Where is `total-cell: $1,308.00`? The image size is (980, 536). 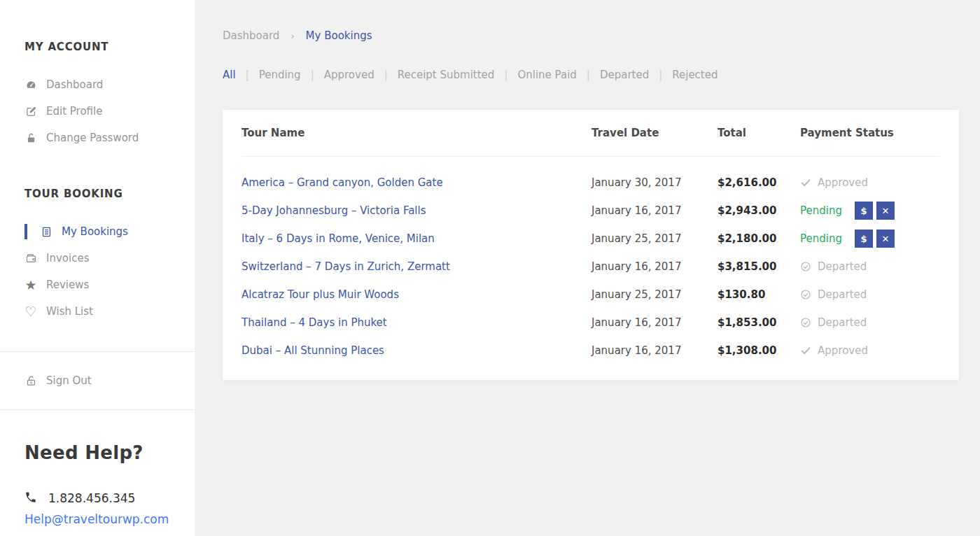 total-cell: $1,308.00 is located at coordinates (759, 351).